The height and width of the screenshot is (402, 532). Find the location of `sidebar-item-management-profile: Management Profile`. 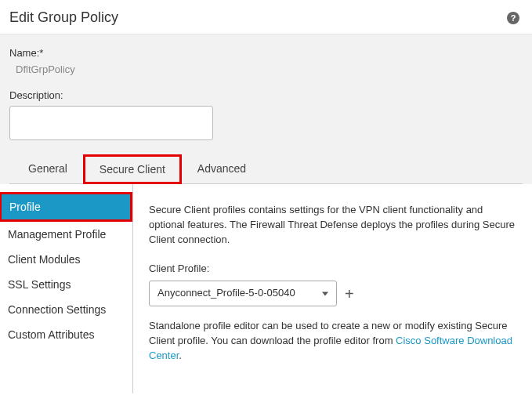

sidebar-item-management-profile: Management Profile is located at coordinates (66, 234).